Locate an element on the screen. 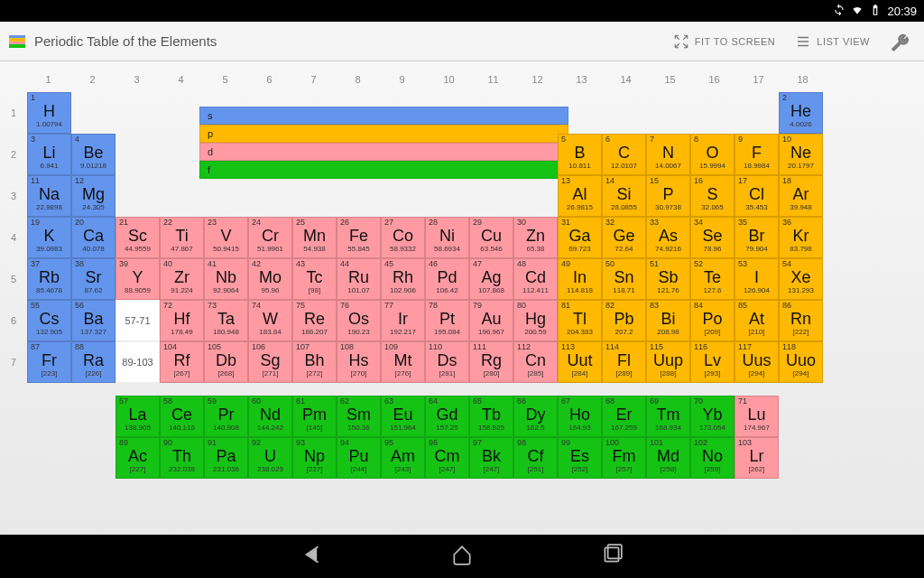 Image resolution: width=924 pixels, height=578 pixels. element-Nd: 60Nd144.242 is located at coordinates (271, 416).